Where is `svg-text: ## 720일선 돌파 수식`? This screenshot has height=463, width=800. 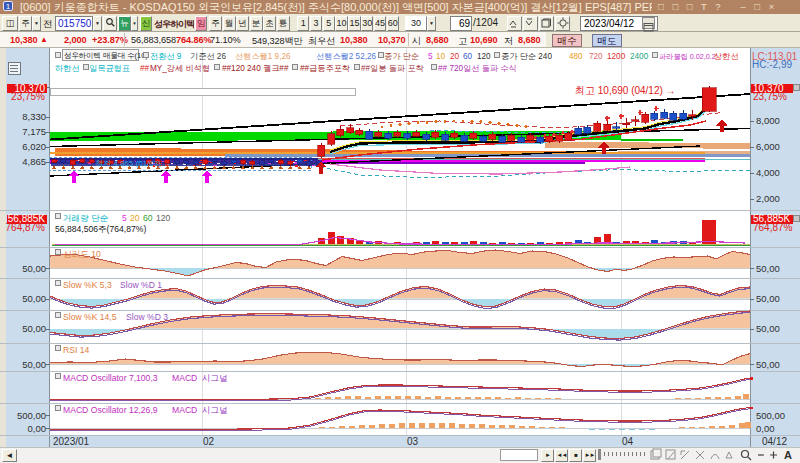 svg-text: ## 720일선 돌파 수식 is located at coordinates (478, 68).